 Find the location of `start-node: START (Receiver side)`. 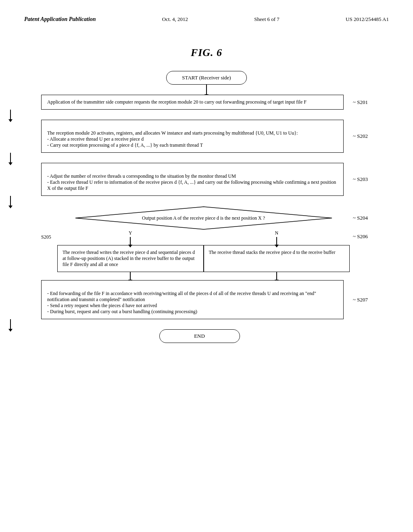

start-node: START (Receiver side) is located at coordinates (206, 78).